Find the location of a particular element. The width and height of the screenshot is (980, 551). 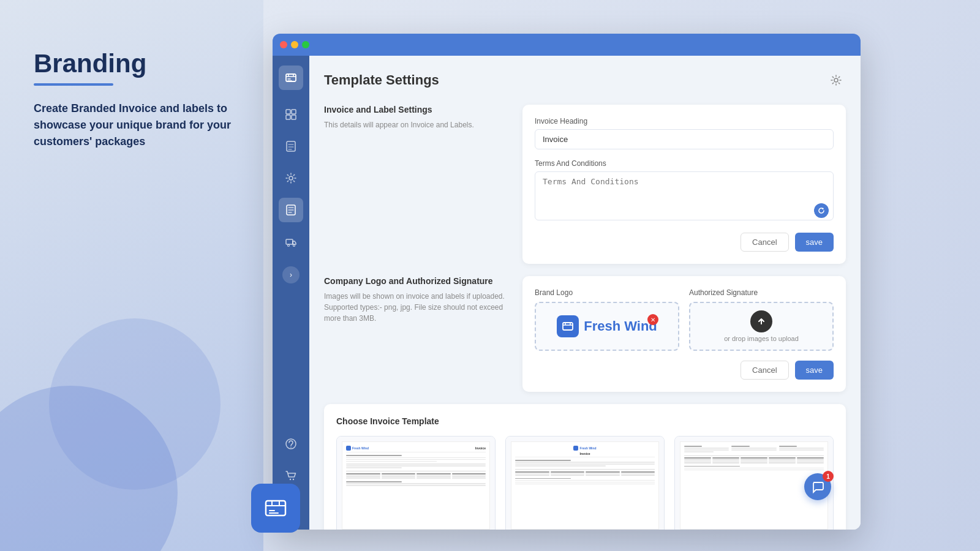

logo-preview-wrapper: Fresh Wind ✕ is located at coordinates (607, 326).